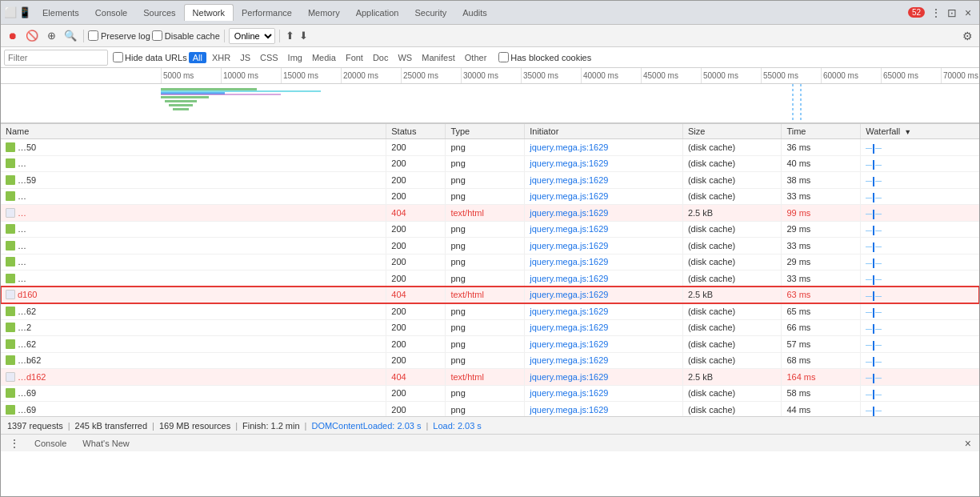  I want to click on tab-memory: Memory, so click(324, 13).